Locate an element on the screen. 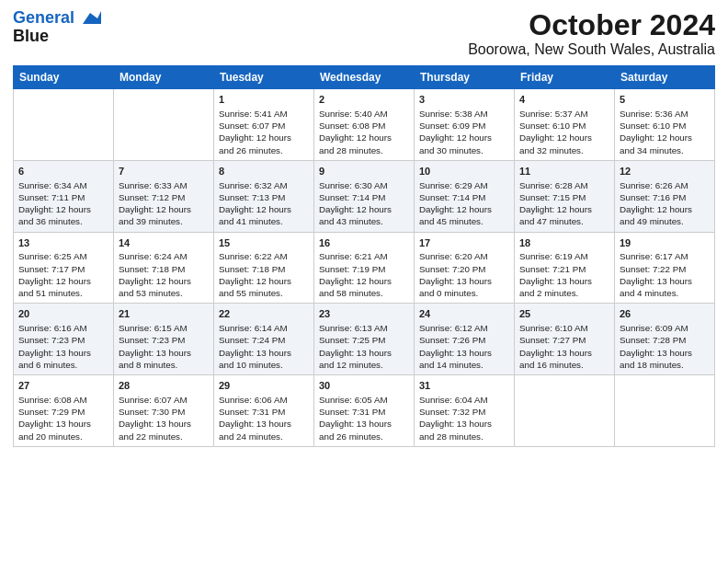 Image resolution: width=728 pixels, height=563 pixels. table-row: 21Sunrise: 6:15 AM Sunset: 7:23 PM Dayli… is located at coordinates (164, 339).